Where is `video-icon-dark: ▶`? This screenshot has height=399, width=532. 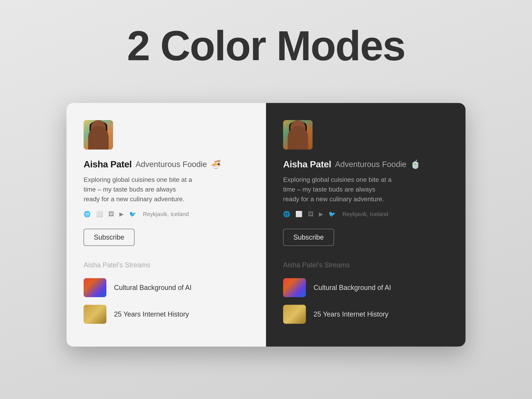
video-icon-dark: ▶ is located at coordinates (321, 214).